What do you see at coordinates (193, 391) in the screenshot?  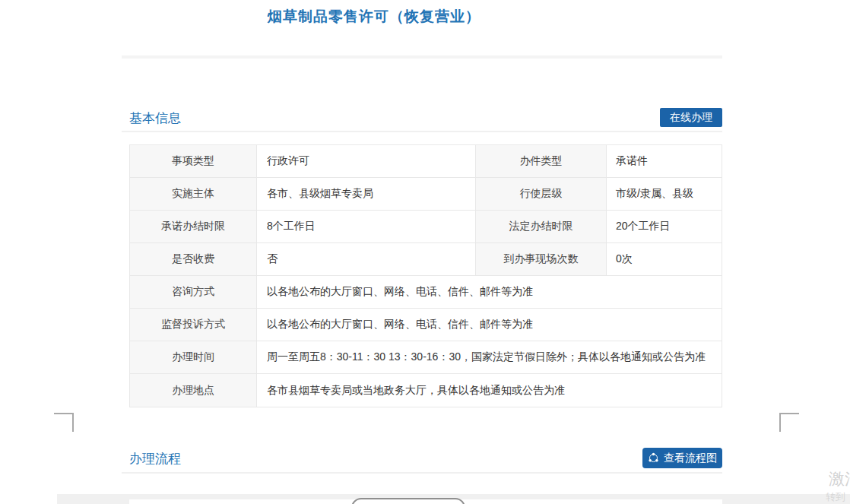 I see `row-label: 办理地点` at bounding box center [193, 391].